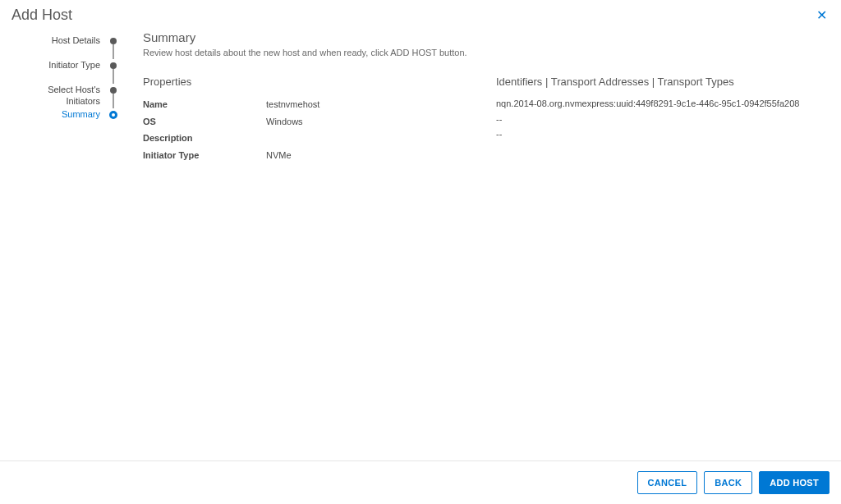  I want to click on close-icon: ✕, so click(821, 16).